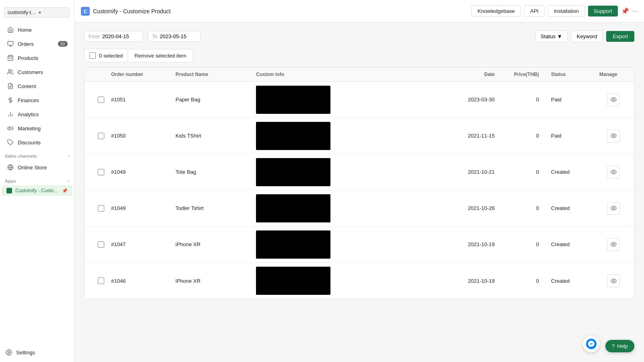 The width and height of the screenshot is (644, 362). I want to click on row-order-1: #1050, so click(143, 136).